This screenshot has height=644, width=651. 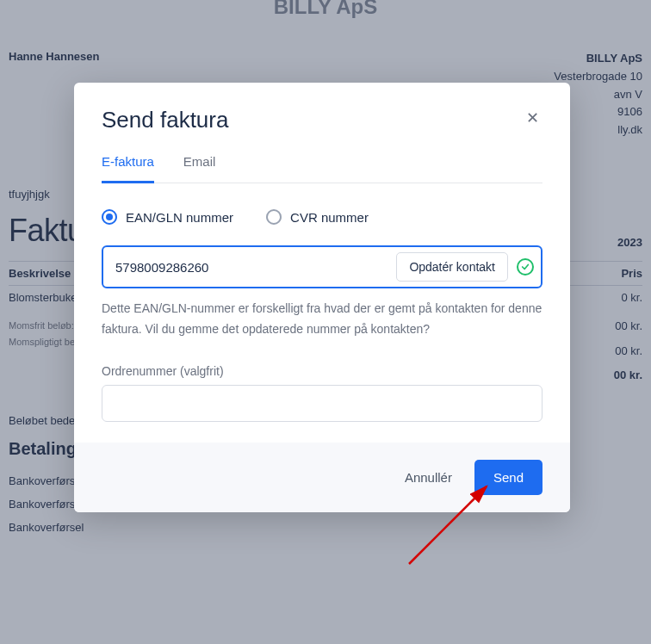 What do you see at coordinates (317, 217) in the screenshot?
I see `radio-cvr: CVR nummer` at bounding box center [317, 217].